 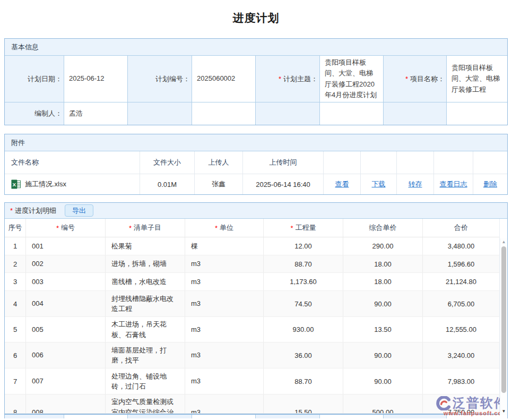 I want to click on table-row: 7 007 处理边角、铺设地砖，过门石 m3 88.70 90.00 7,983…, so click(x=253, y=381).